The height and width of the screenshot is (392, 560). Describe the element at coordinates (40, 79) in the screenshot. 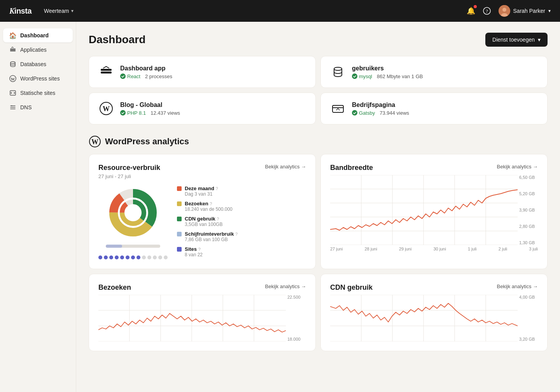

I see `sidebar-item-label: WordPress sites` at that location.